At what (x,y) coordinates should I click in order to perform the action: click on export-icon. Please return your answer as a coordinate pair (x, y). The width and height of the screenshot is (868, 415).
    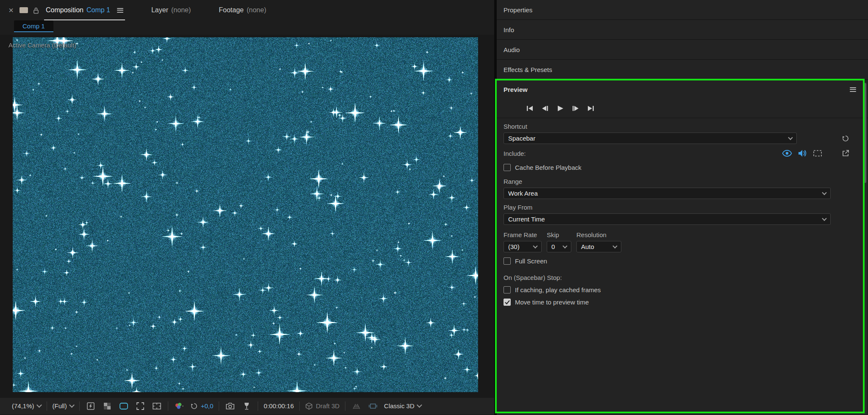
    Looking at the image, I should click on (846, 153).